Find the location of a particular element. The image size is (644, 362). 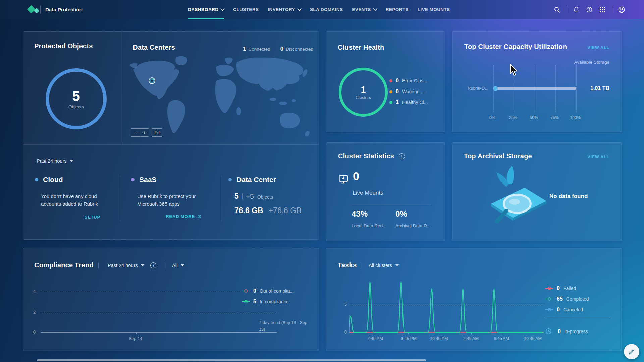

nav-item-label: LIVE MOUNTS is located at coordinates (434, 9).